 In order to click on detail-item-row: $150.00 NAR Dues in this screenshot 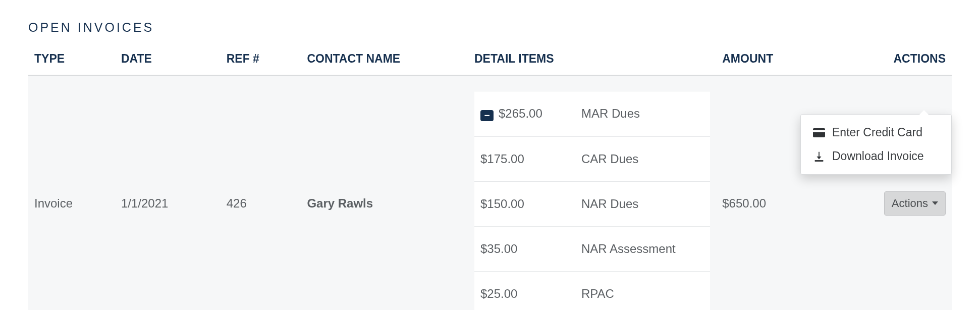, I will do `click(592, 204)`.